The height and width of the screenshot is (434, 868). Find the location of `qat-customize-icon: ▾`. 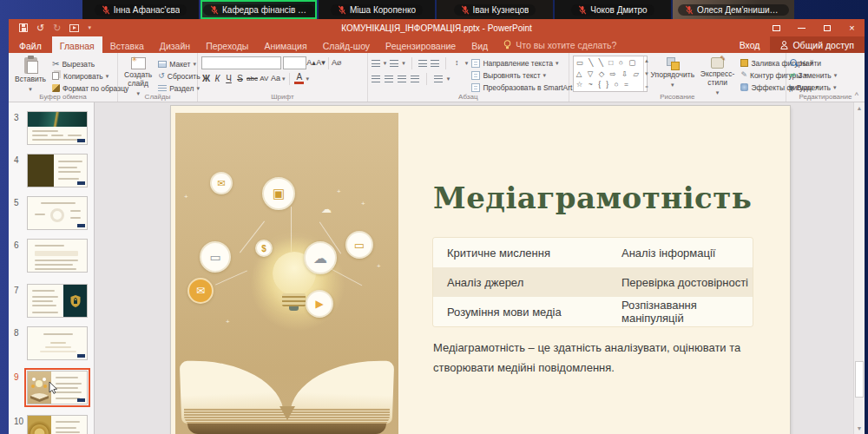

qat-customize-icon: ▾ is located at coordinates (89, 28).